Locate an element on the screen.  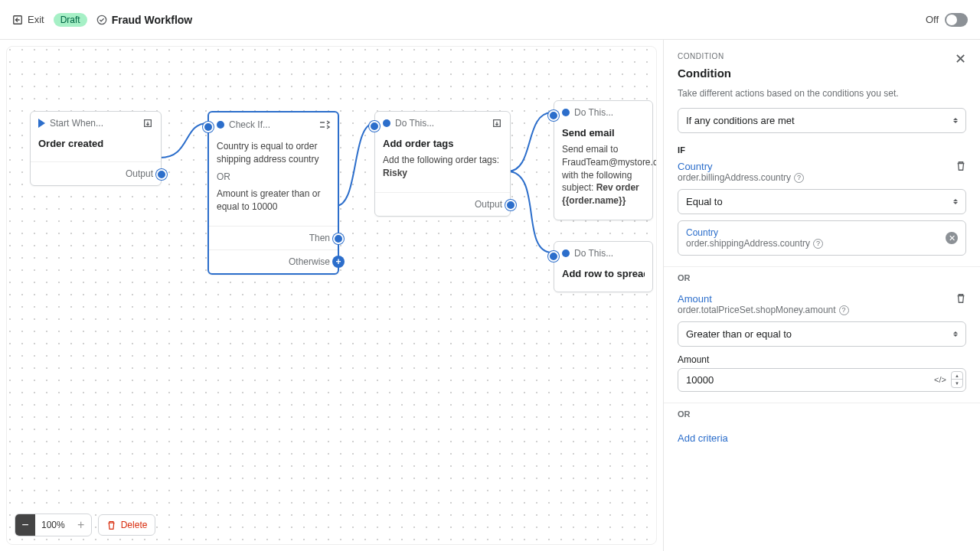
value-name: Country is located at coordinates (755, 233).